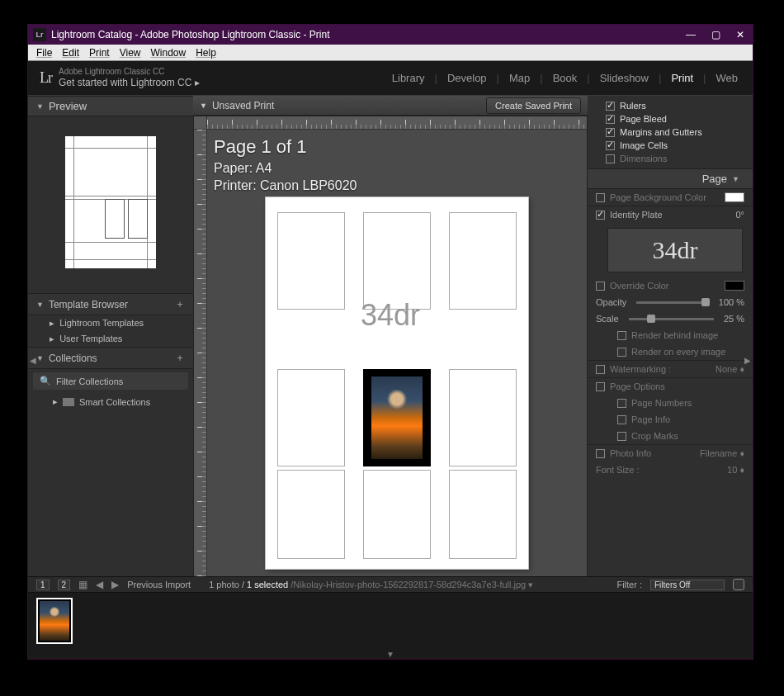 This screenshot has width=784, height=696. I want to click on menu-help: Help, so click(206, 53).